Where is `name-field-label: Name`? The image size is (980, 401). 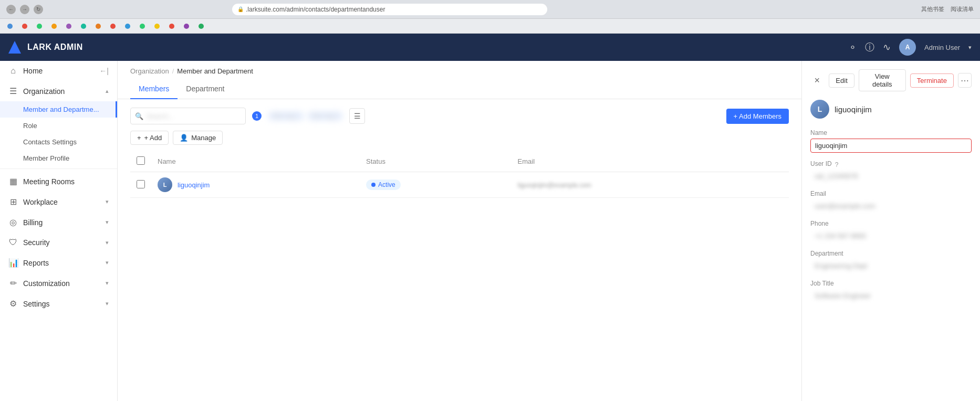
name-field-label: Name is located at coordinates (891, 133).